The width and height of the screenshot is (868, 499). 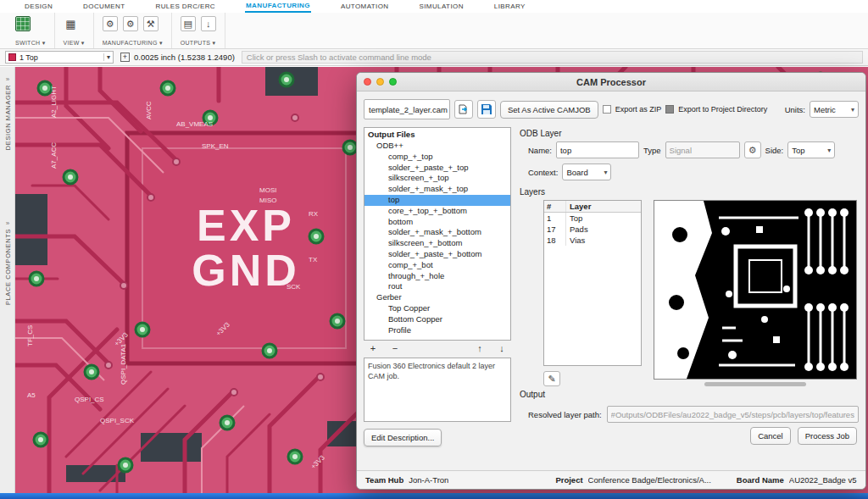 I want to click on tree-item: comp_+_bot, so click(x=437, y=266).